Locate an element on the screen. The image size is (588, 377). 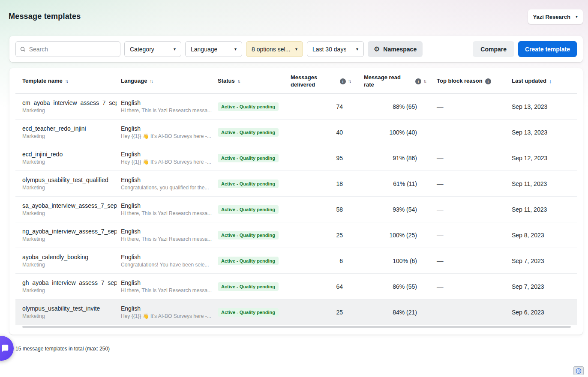
column-header: Template name↑↓ is located at coordinates (72, 81).